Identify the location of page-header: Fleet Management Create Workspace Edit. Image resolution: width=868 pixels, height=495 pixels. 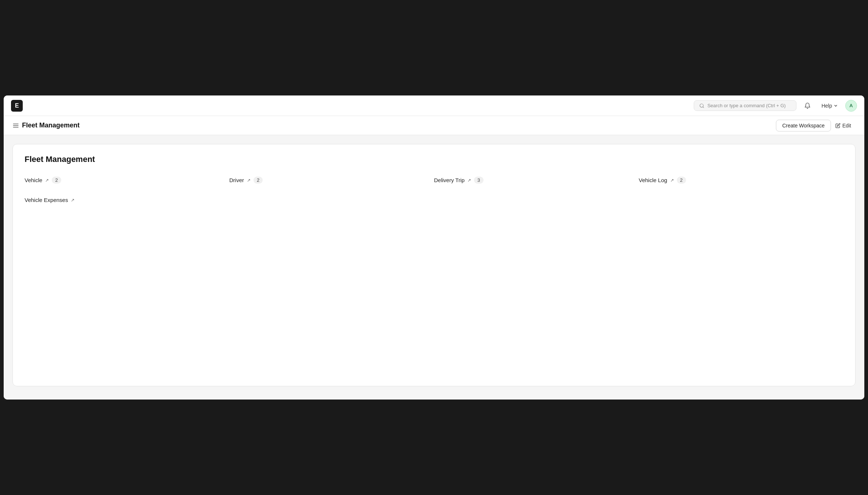
(434, 126).